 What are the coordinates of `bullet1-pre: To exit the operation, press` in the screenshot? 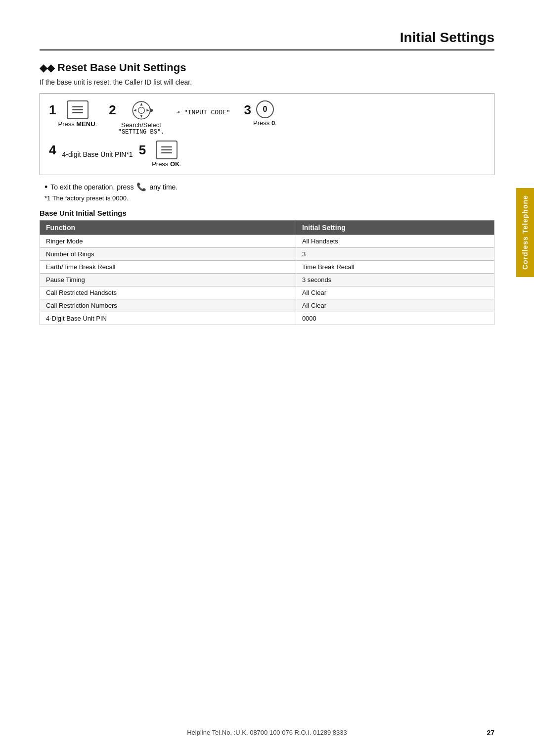 It's located at (92, 187).